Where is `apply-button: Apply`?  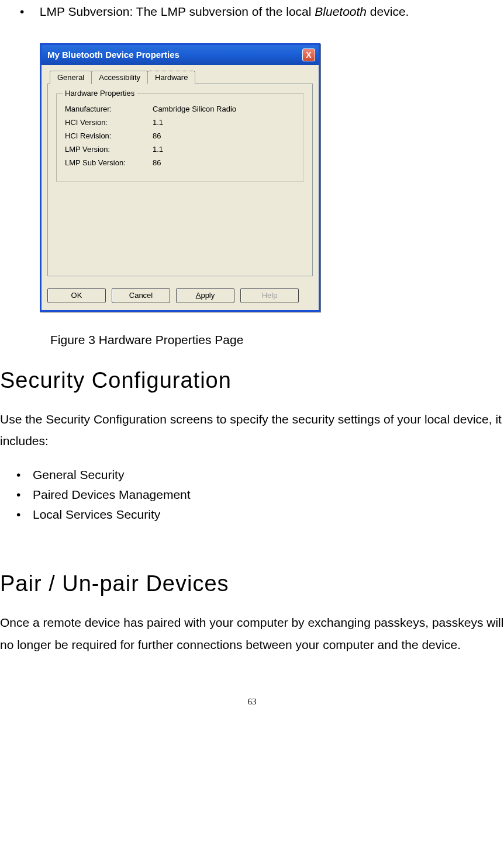 apply-button: Apply is located at coordinates (205, 296).